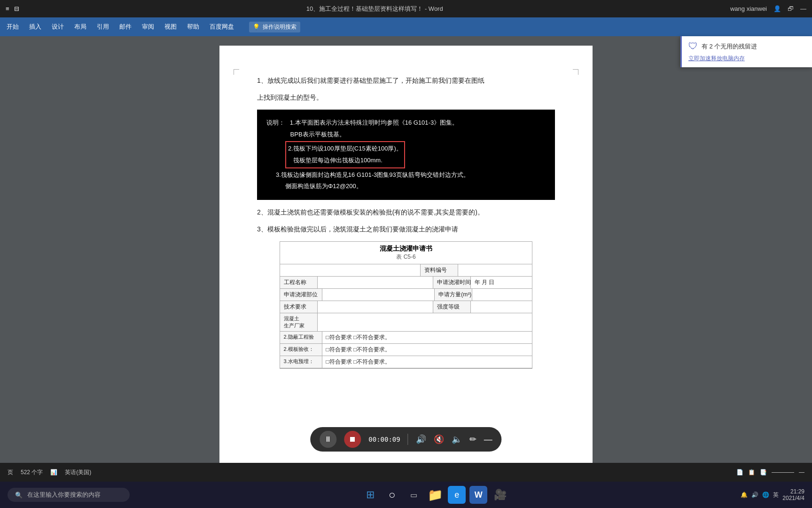  Describe the element at coordinates (406, 305) in the screenshot. I see `concrete-pour-form: 混凝土浇灌申请书 表 C5-6 资料编号 工程名称 申请浇灌时间 年 月 日 申…` at that location.